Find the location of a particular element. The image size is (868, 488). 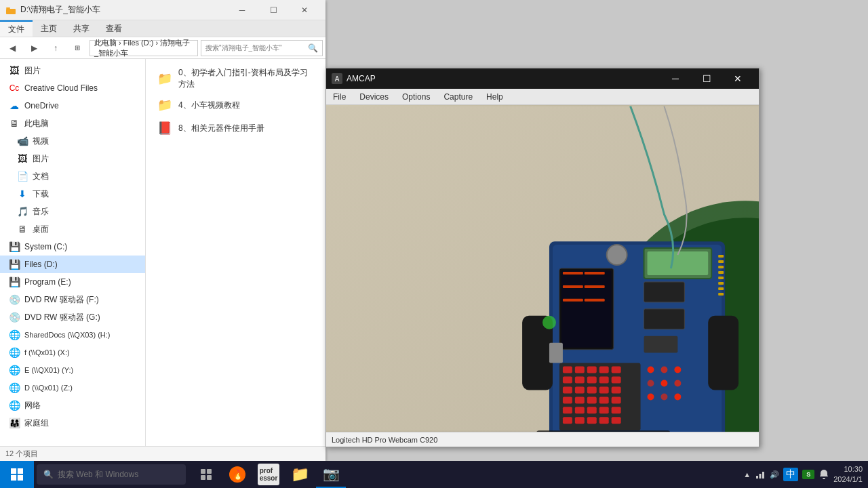

start-button is located at coordinates (17, 474).